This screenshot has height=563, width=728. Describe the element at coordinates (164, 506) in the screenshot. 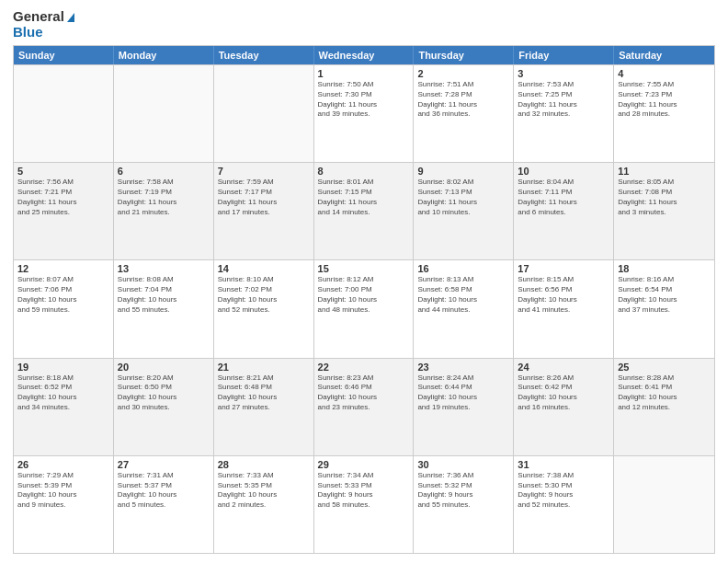

I see `cell-info-line: and 5 minutes.` at that location.